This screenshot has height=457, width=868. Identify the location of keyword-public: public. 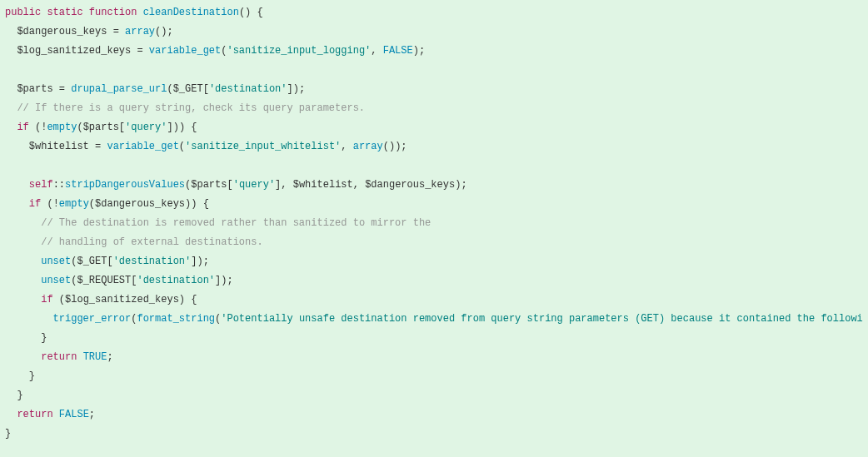
(23, 12).